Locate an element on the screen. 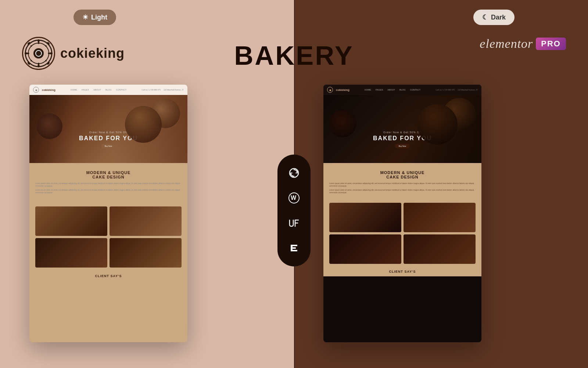  preview-content-dark: MODERN & UNIQUECAKE DESIGN Lorem ipsum d… is located at coordinates (402, 183).